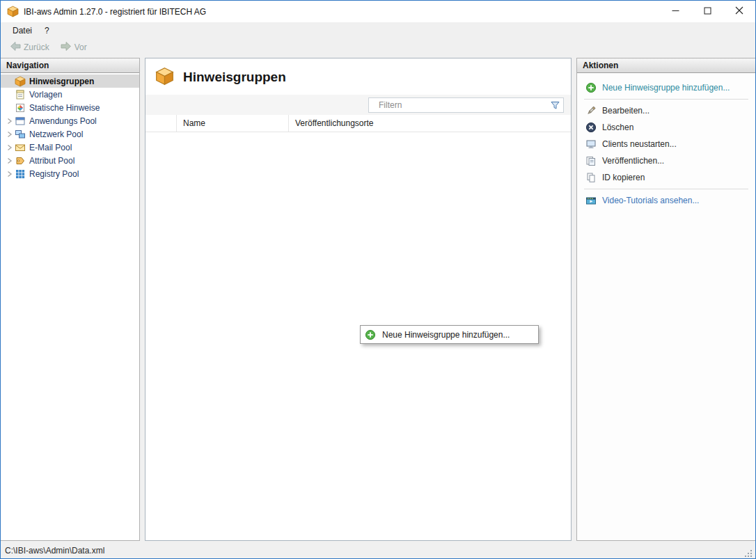 The height and width of the screenshot is (559, 756). What do you see at coordinates (20, 148) in the screenshot?
I see `email-pool-icon` at bounding box center [20, 148].